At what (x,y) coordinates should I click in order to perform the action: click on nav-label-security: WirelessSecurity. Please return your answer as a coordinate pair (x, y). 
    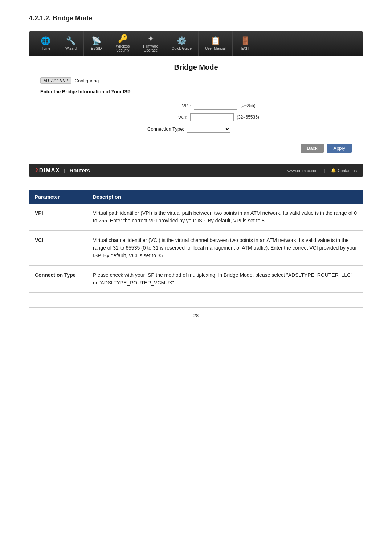
    Looking at the image, I should click on (123, 48).